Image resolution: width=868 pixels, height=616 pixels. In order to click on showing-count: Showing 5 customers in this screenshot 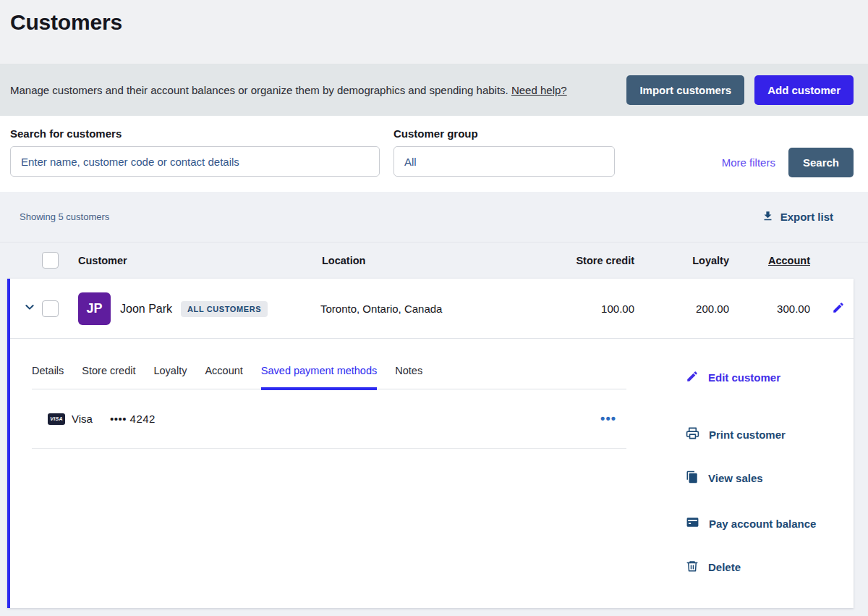, I will do `click(64, 217)`.